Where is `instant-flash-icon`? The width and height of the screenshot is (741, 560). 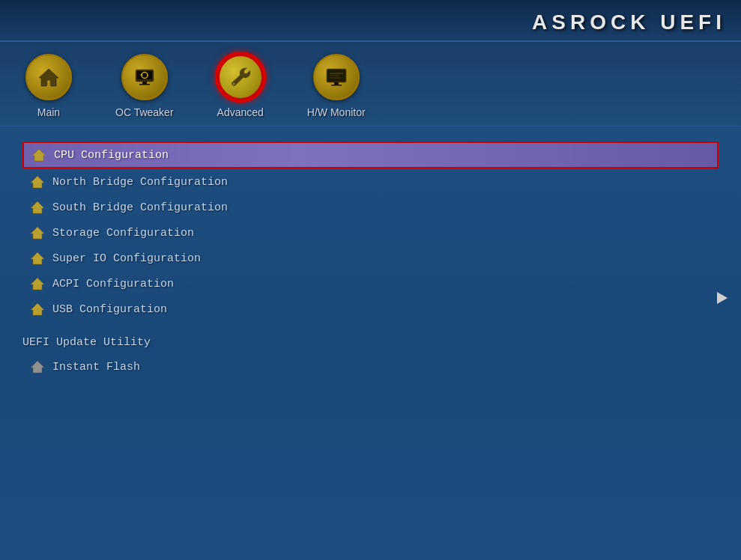
instant-flash-icon is located at coordinates (37, 367).